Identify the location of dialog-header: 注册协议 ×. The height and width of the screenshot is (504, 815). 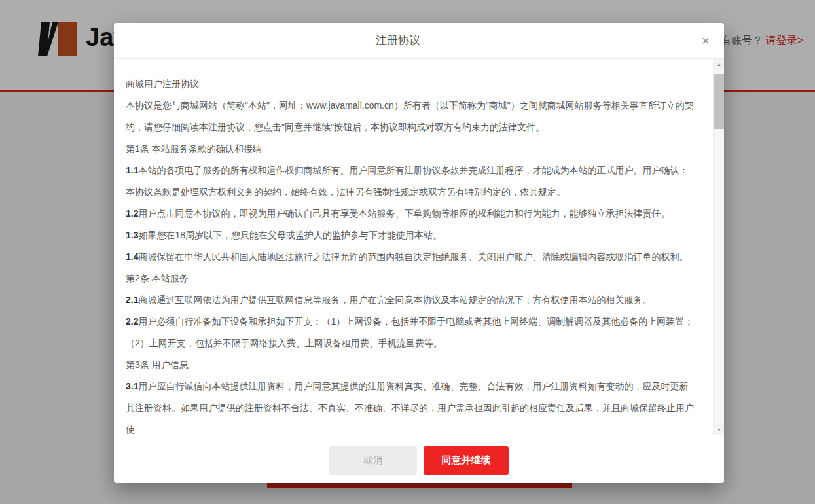
(419, 41).